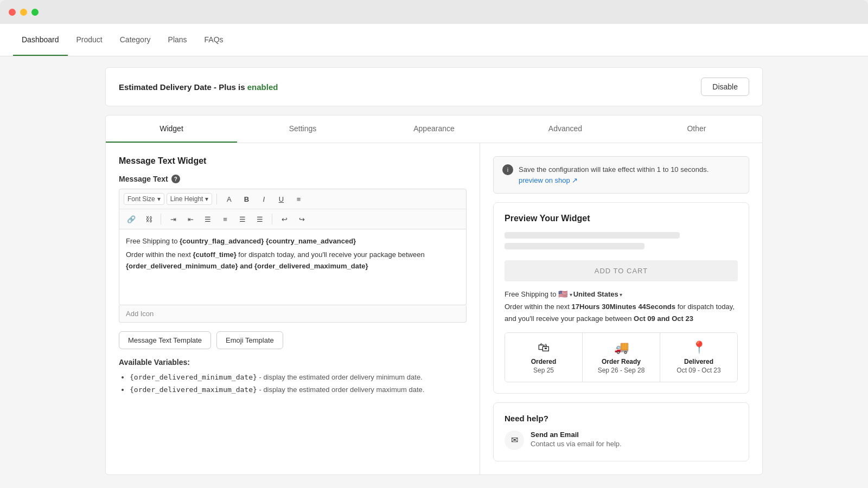 The height and width of the screenshot is (488, 868). What do you see at coordinates (293, 242) in the screenshot?
I see `editor-line-1: Free Shipping to {country_flag_advanced}…` at bounding box center [293, 242].